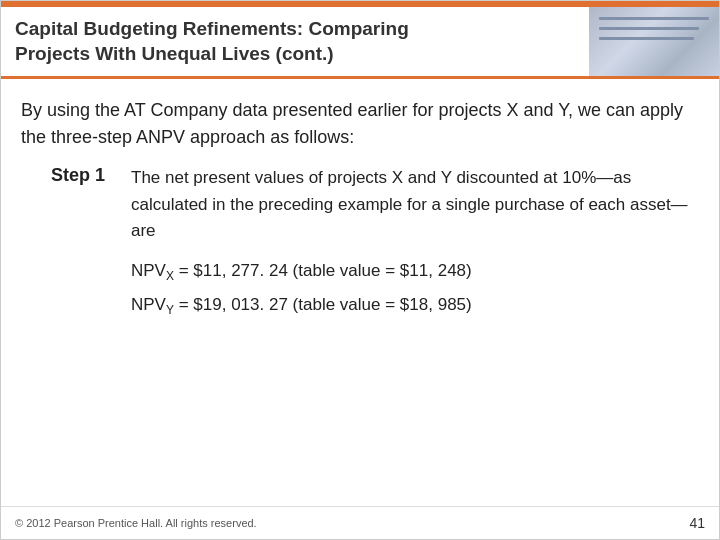 The width and height of the screenshot is (720, 540). Describe the element at coordinates (136, 523) in the screenshot. I see `copyright-text: © 2012 Pearson Prentice Hall. All rights…` at that location.